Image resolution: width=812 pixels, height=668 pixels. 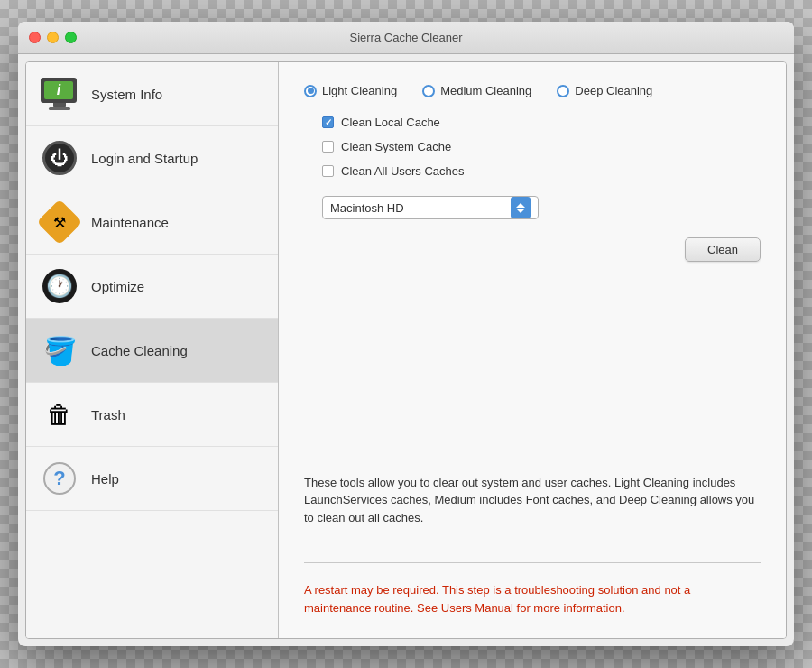 What do you see at coordinates (604, 90) in the screenshot?
I see `radio-deep-cleaning: Deep Cleaning` at bounding box center [604, 90].